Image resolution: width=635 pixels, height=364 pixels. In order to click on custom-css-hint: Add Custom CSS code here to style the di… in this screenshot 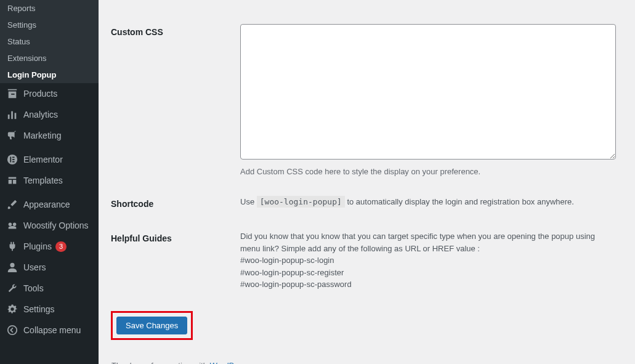, I will do `click(429, 172)`.